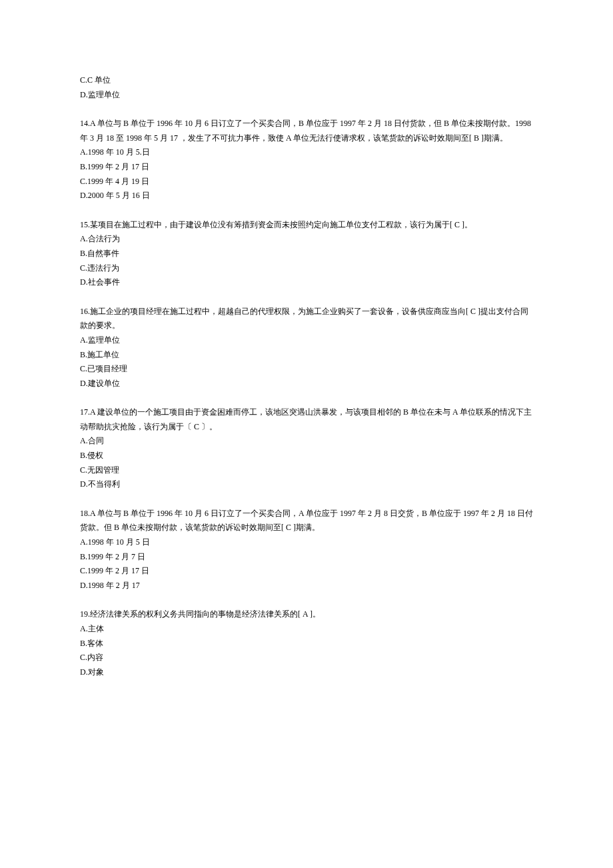 This screenshot has height=868, width=613. What do you see at coordinates (306, 348) in the screenshot?
I see `question-16: 16.施工企业的项目经理在施工过程中，超越自己的代理权限，为施工企业购买了一套设…` at bounding box center [306, 348].